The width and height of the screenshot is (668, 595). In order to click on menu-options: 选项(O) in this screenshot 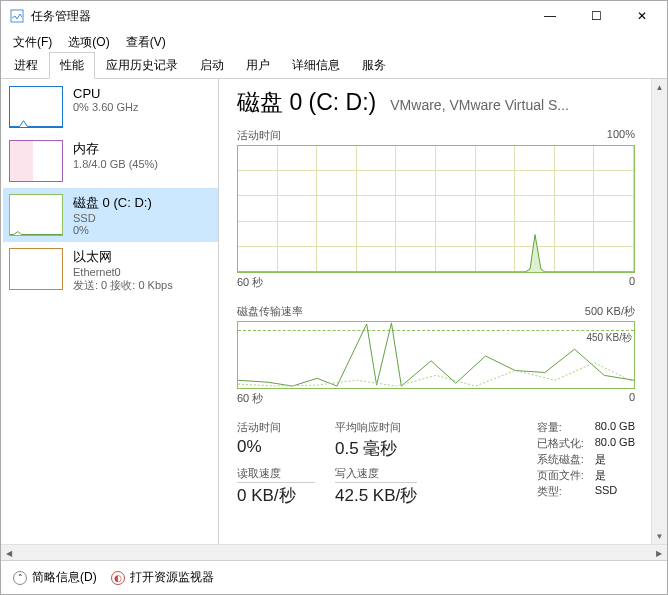, I will do `click(88, 42)`.